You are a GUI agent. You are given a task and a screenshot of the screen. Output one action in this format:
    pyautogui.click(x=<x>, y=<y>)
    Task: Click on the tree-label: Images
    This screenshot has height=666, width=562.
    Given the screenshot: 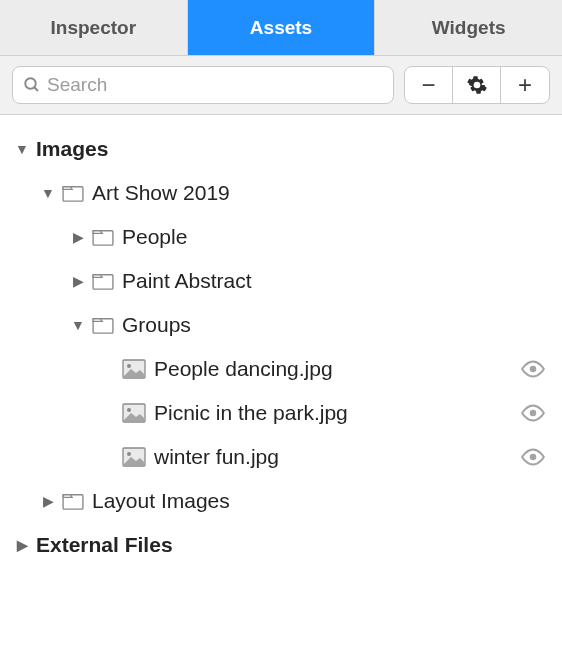 What is the action you would take?
    pyautogui.click(x=72, y=149)
    